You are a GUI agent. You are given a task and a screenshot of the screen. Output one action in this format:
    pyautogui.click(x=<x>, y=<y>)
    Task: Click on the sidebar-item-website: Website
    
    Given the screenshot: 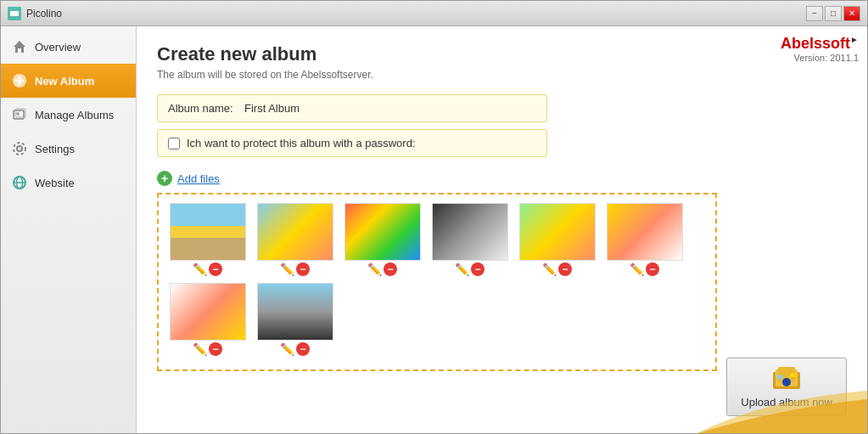 What is the action you would take?
    pyautogui.click(x=68, y=183)
    